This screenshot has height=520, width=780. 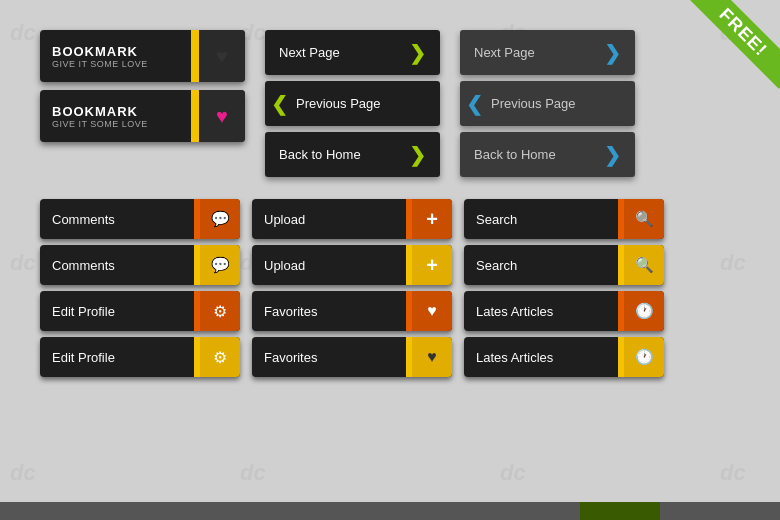 What do you see at coordinates (474, 104) in the screenshot?
I see `prev-chevron-gray: ❮` at bounding box center [474, 104].